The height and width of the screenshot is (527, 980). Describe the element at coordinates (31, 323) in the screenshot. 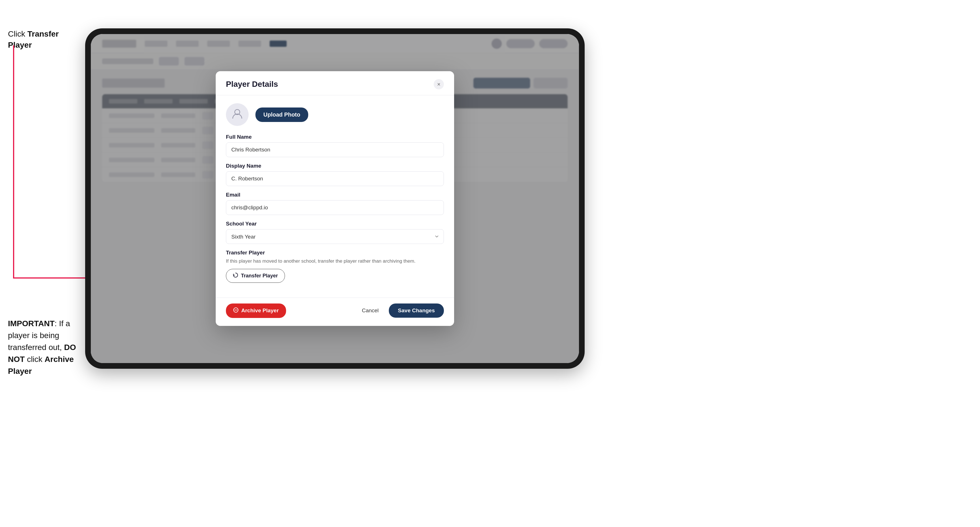

I see `instruction-important: IMPORTANT` at that location.